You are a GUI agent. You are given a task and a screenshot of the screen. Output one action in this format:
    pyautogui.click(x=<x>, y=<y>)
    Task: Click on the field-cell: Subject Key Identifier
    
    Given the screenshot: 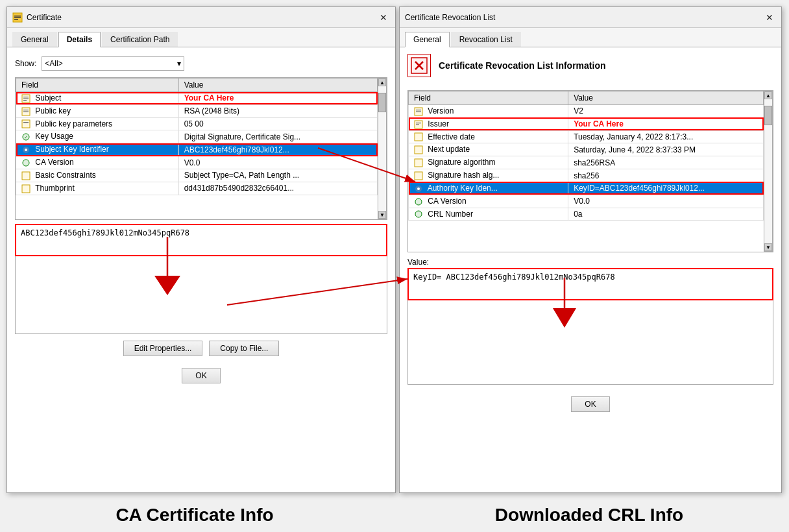 What is the action you would take?
    pyautogui.click(x=97, y=150)
    